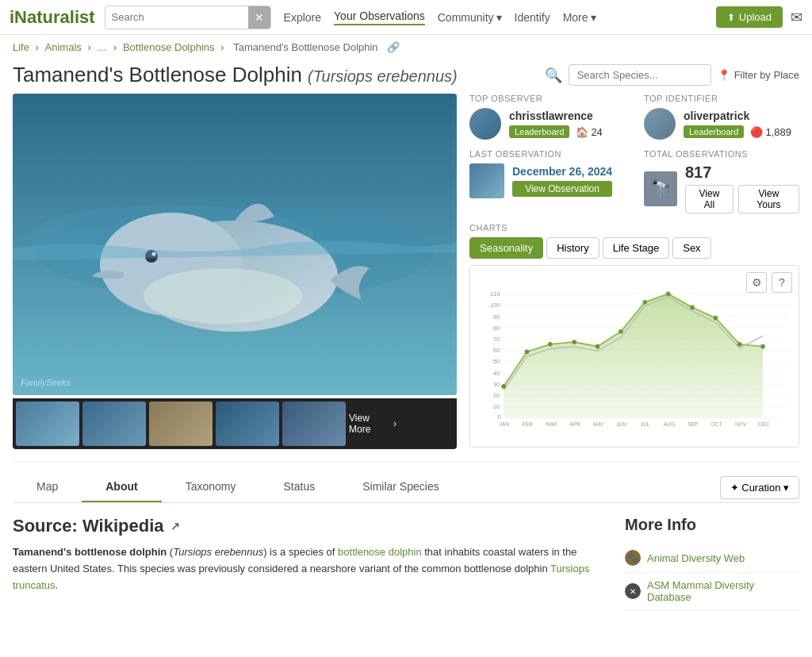 The width and height of the screenshot is (812, 657). Describe the element at coordinates (760, 487) in the screenshot. I see `curation-button: ✦ Curation ▾` at that location.